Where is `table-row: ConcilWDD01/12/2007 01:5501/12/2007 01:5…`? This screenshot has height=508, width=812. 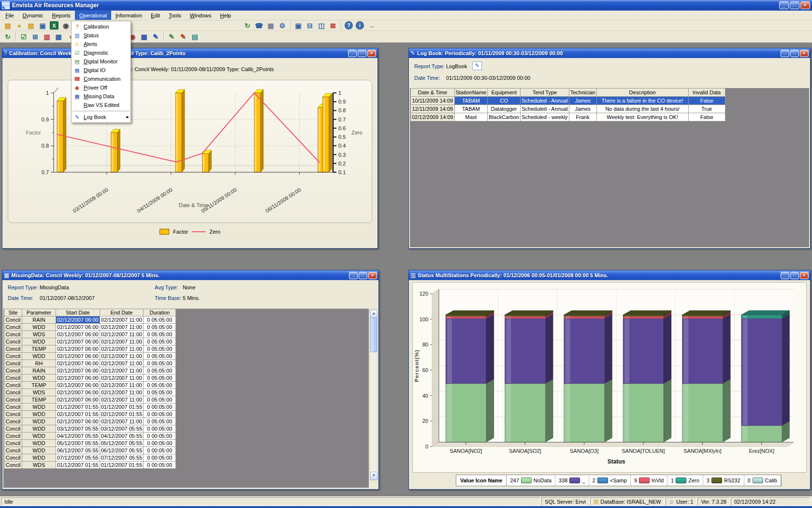
table-row: ConcilWDD01/12/2007 01:5501/12/2007 01:5… is located at coordinates (90, 407).